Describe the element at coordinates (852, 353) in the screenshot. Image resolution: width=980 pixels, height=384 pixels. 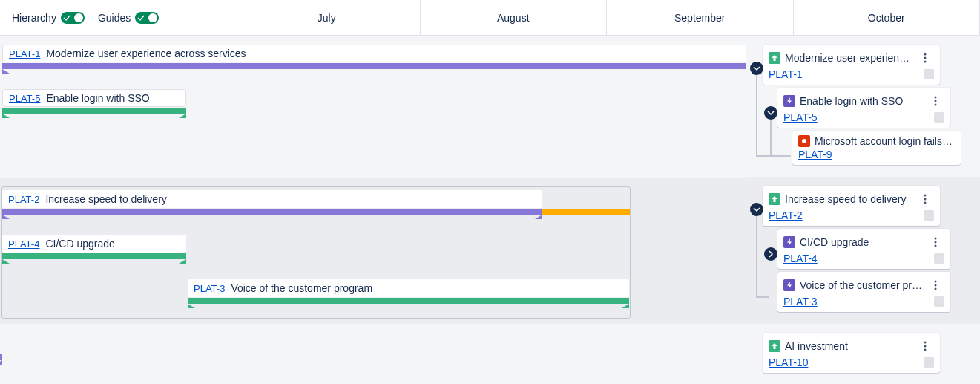
I see `sidebar-card-plat10: AI investment PLAT-10` at that location.